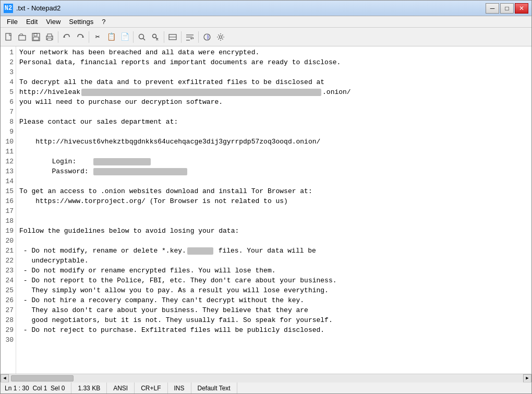  What do you see at coordinates (274, 63) in the screenshot?
I see `line-2: Personal data, financial reports and imp…` at bounding box center [274, 63].